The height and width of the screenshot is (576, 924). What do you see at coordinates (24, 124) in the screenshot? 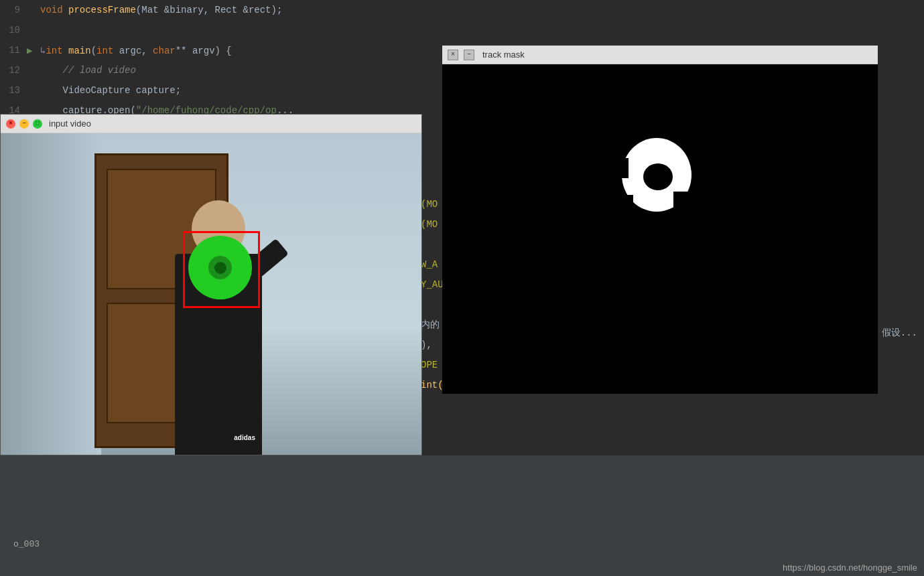
I see `minimize-button: −` at bounding box center [24, 124].